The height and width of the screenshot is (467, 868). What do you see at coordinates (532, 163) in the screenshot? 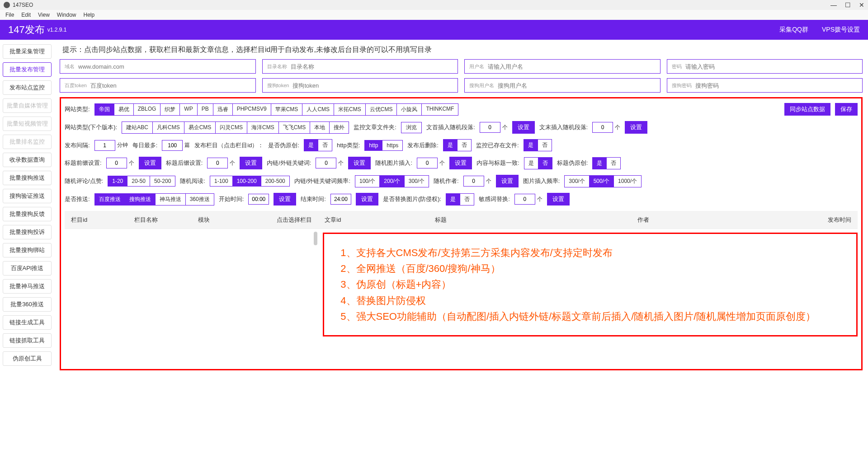
I see `same-yes: 是` at bounding box center [532, 163].